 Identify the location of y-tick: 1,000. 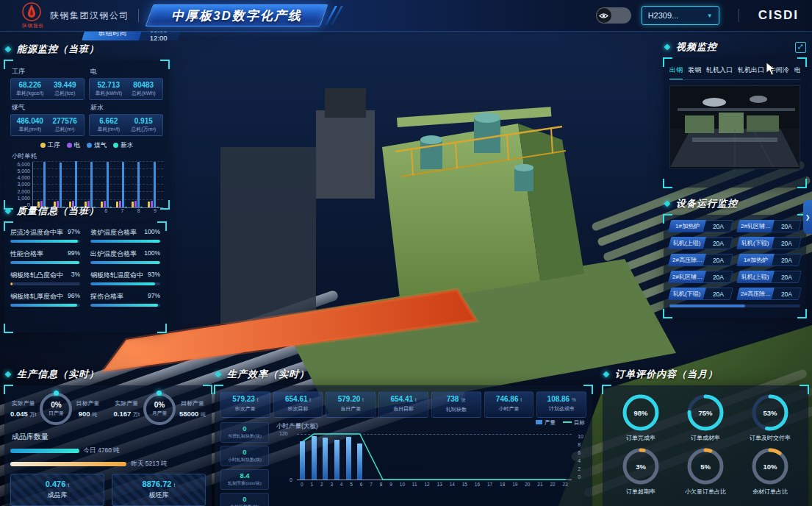
(24, 199).